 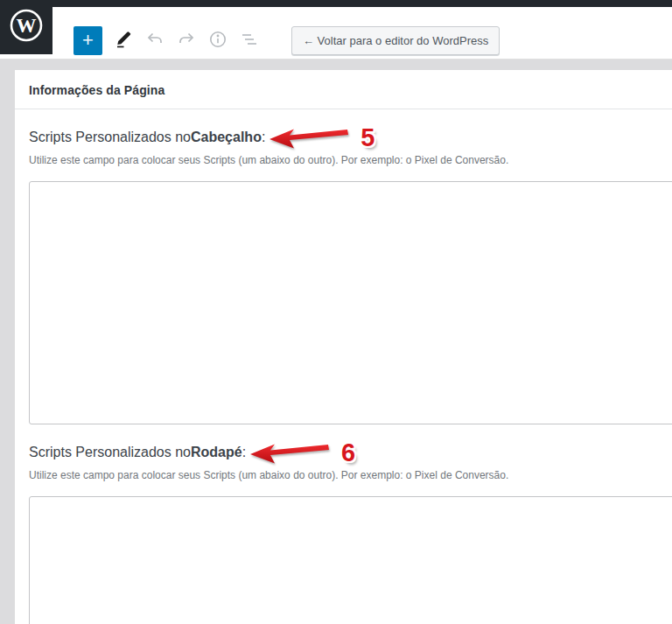 What do you see at coordinates (88, 40) in the screenshot?
I see `plus-icon: +` at bounding box center [88, 40].